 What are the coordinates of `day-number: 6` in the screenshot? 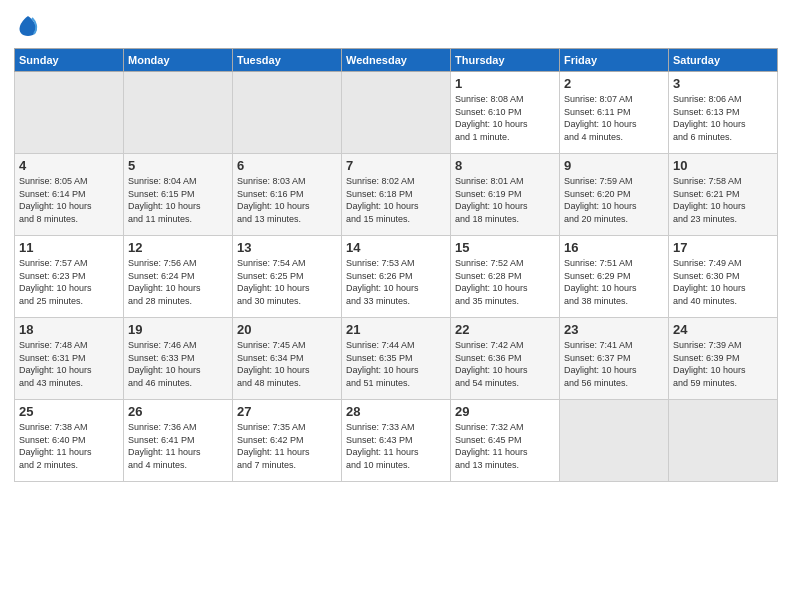 It's located at (287, 166).